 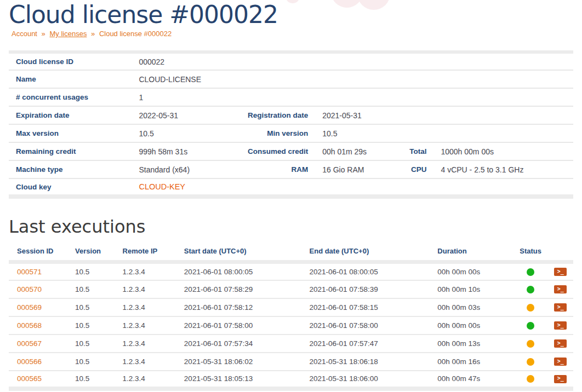 I want to click on start-date-cell: 2021-06-01 07:57:34, so click(x=239, y=344).